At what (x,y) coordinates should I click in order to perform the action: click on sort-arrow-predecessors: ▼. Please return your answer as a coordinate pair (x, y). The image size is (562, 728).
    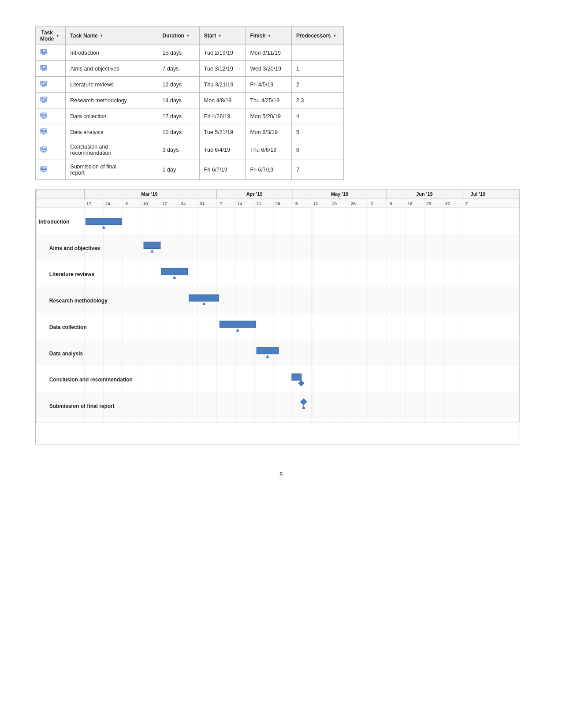
    Looking at the image, I should click on (335, 36).